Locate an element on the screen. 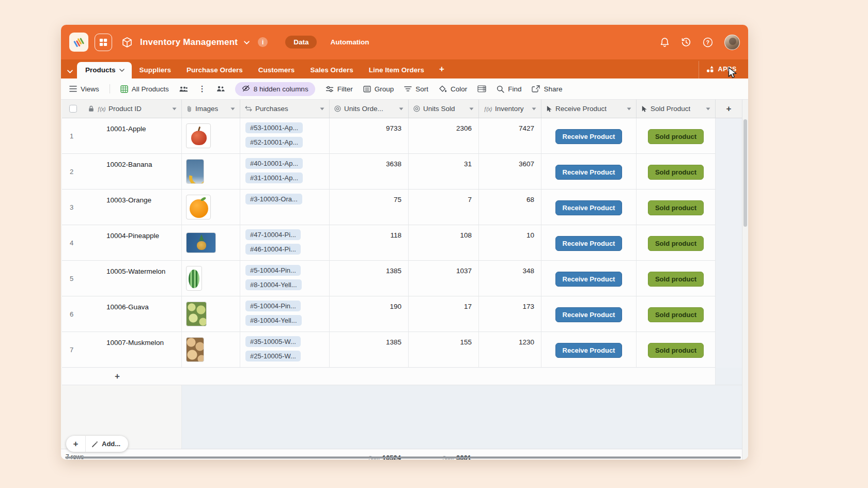 The height and width of the screenshot is (488, 868). history-icon is located at coordinates (686, 42).